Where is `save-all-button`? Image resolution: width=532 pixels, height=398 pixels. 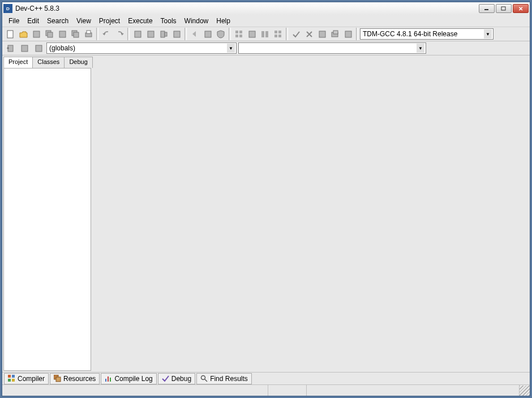 save-all-button is located at coordinates (49, 34).